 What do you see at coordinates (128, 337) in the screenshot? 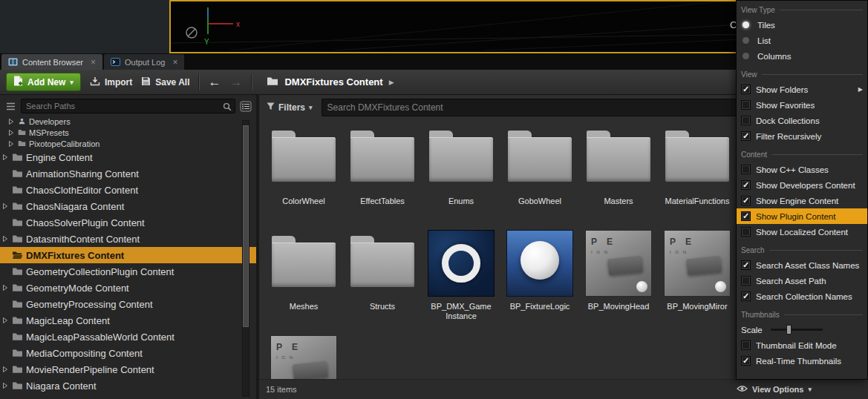
I see `tree-item-magicleappassableworld-content: MagicLeapPassableWorld Content` at bounding box center [128, 337].